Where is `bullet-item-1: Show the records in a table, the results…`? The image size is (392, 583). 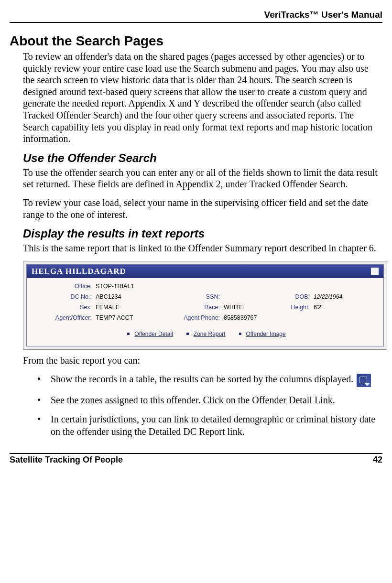 bullet-item-1: Show the records in a table, the results… is located at coordinates (202, 379).